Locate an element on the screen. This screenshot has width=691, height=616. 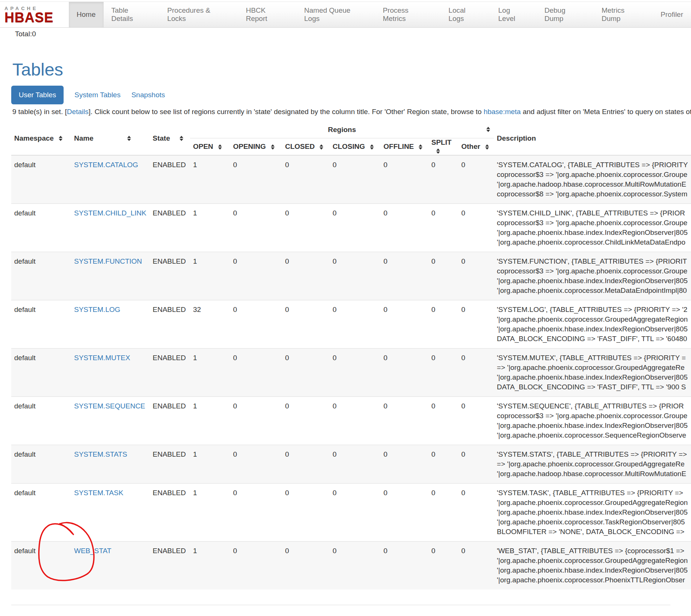
nav-item-procedures-locks: Procedures & Locks is located at coordinates (199, 15).